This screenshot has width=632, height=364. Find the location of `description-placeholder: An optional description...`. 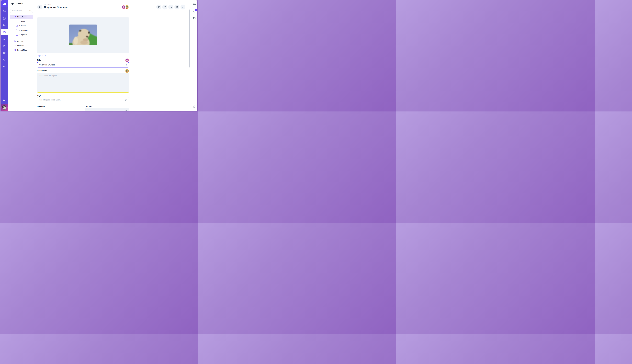

description-placeholder: An optional description... is located at coordinates (49, 76).